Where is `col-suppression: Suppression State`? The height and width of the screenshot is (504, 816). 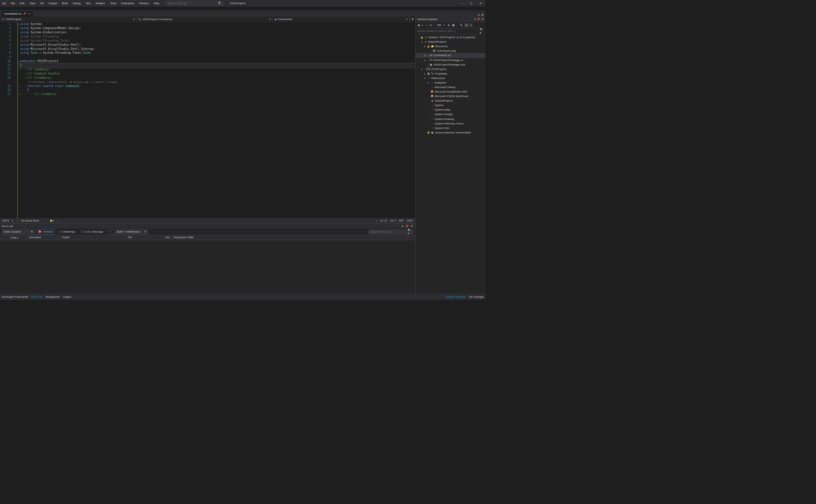 col-suppression: Suppression State is located at coordinates (294, 237).